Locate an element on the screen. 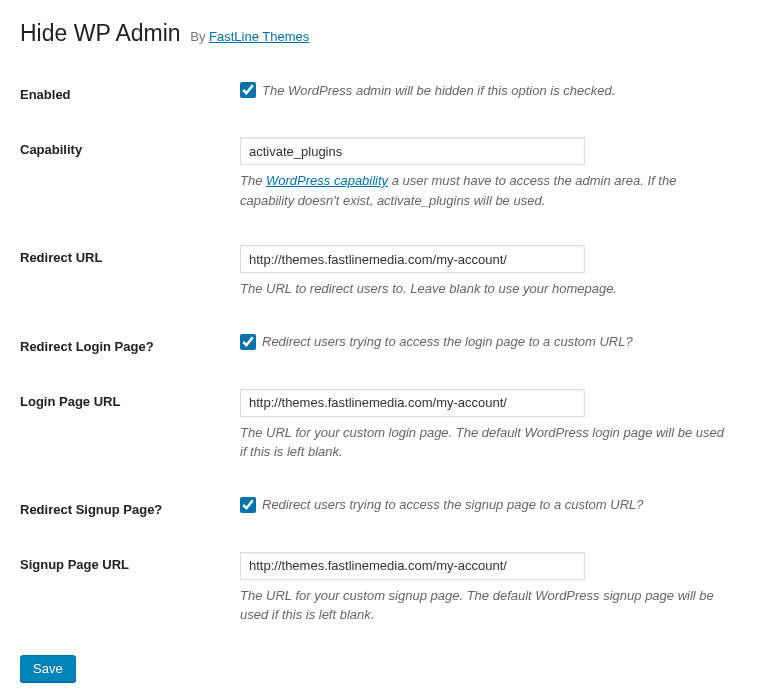  redirect-url-label: Redirect URL is located at coordinates (130, 274).